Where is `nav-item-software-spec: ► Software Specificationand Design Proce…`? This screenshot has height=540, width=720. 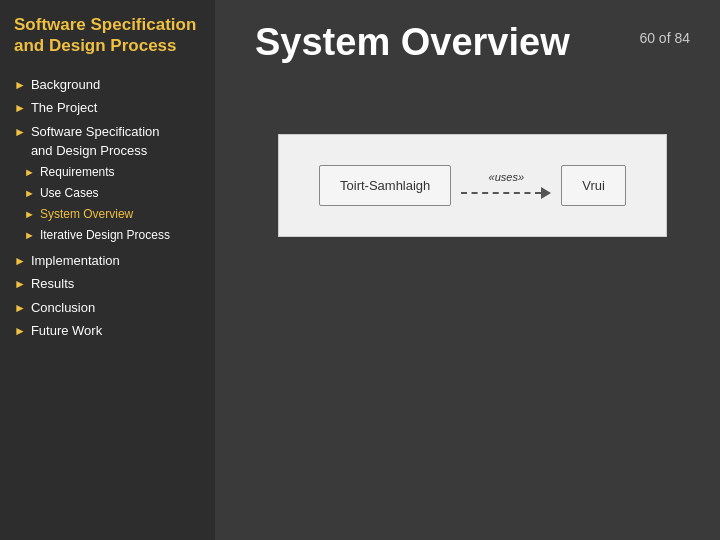 nav-item-software-spec: ► Software Specificationand Design Proce… is located at coordinates (110, 184).